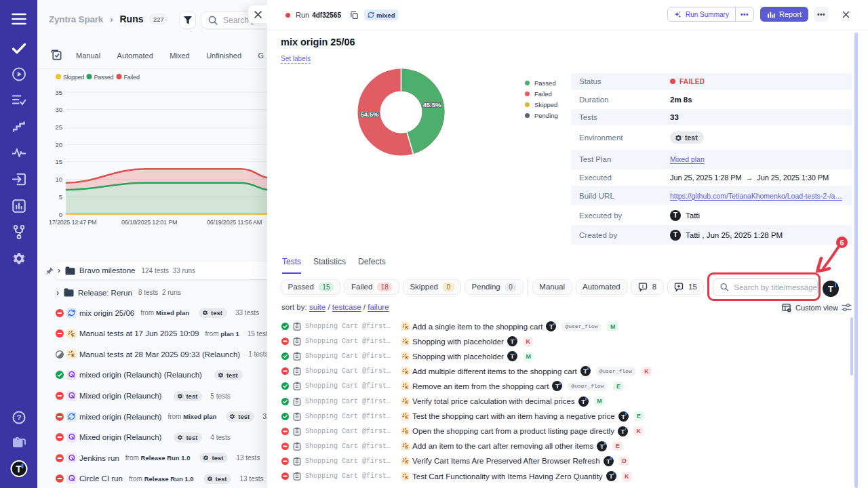 This screenshot has height=488, width=868. I want to click on svg-text: 5, so click(61, 197).